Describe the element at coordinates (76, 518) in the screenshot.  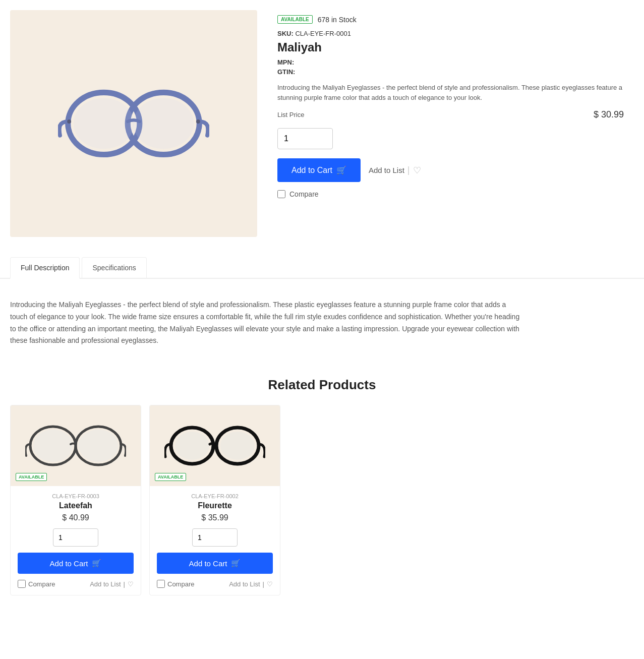
I see `card-price-0: $ 40.99` at that location.